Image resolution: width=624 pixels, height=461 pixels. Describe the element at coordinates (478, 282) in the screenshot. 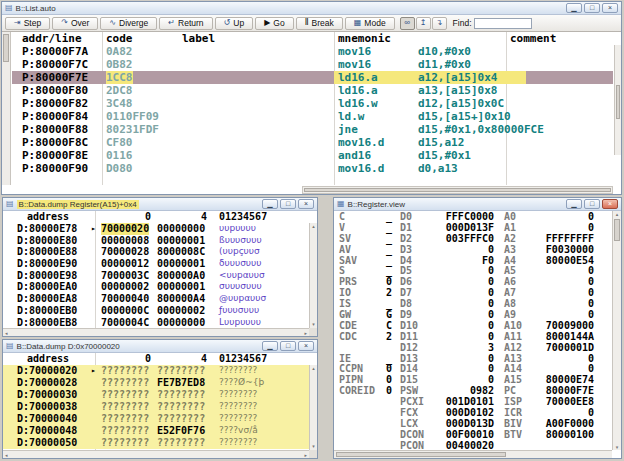

I see `register-row: PRS 0 D6 0 A6 0` at that location.